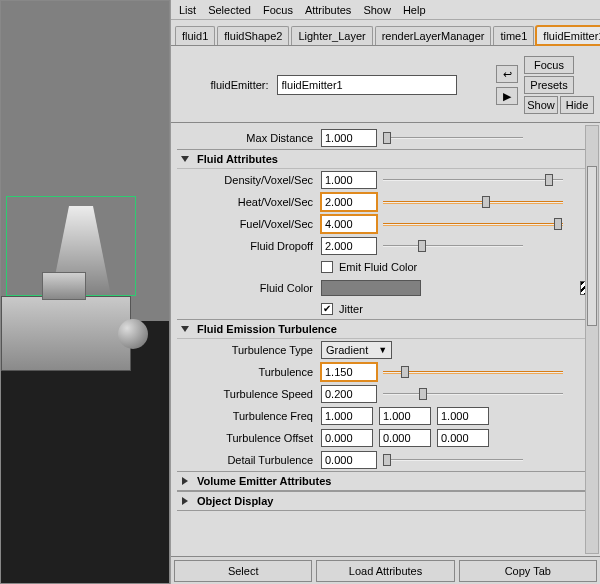 The width and height of the screenshot is (600, 584). I want to click on slider-density, so click(473, 180).